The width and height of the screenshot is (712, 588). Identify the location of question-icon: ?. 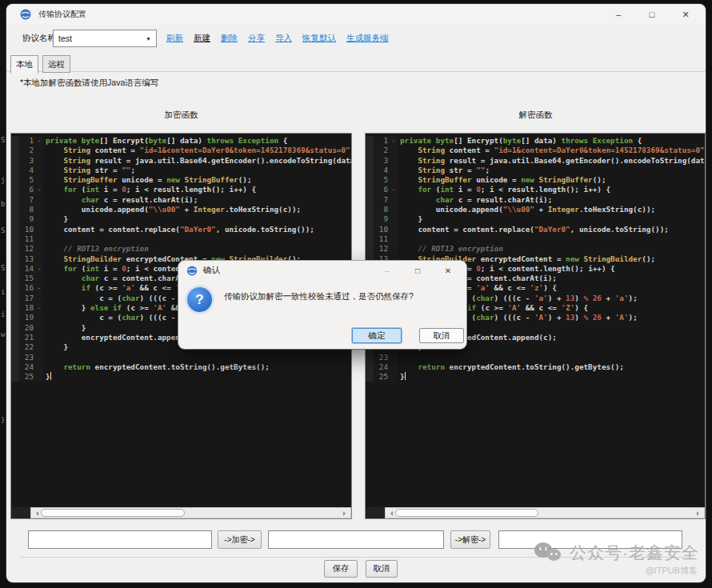
(200, 299).